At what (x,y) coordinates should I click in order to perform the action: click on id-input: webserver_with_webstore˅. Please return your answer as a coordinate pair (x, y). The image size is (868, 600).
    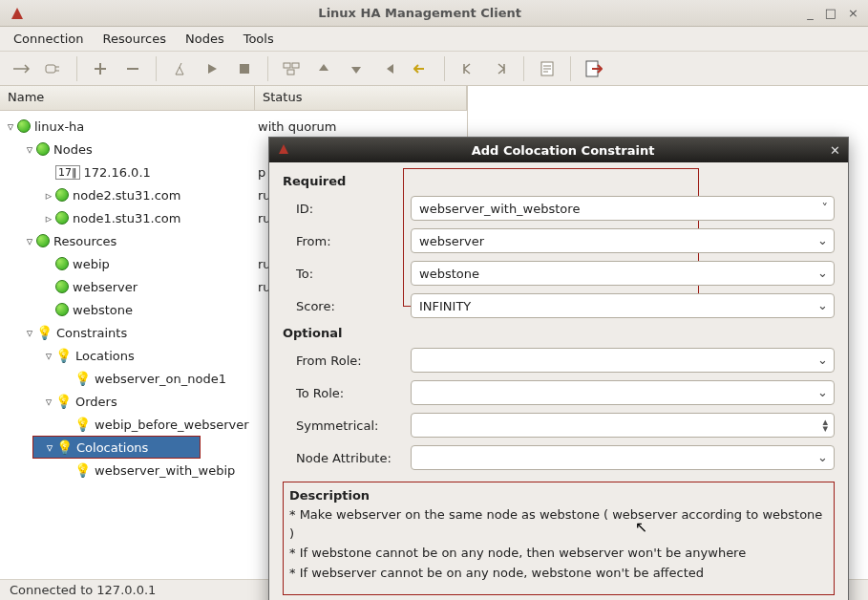
    Looking at the image, I should click on (623, 208).